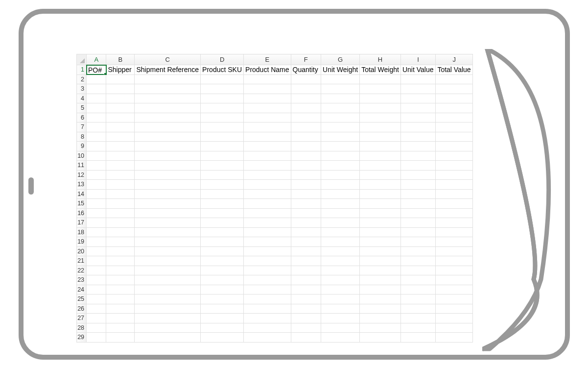 The image size is (588, 368). Describe the element at coordinates (82, 261) in the screenshot. I see `row-header-21: 21` at that location.